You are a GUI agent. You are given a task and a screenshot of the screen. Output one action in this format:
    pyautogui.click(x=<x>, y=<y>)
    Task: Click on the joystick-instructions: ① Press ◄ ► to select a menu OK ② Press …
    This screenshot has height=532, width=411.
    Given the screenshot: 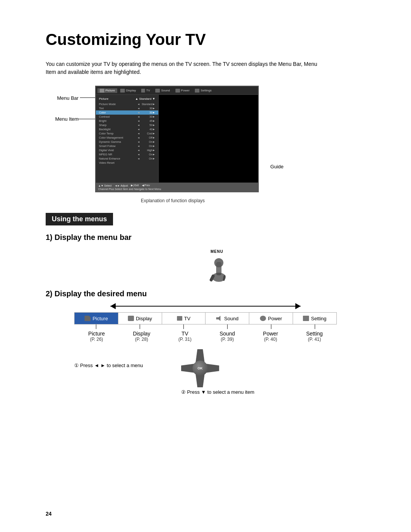 What is the action you would take?
    pyautogui.click(x=206, y=372)
    